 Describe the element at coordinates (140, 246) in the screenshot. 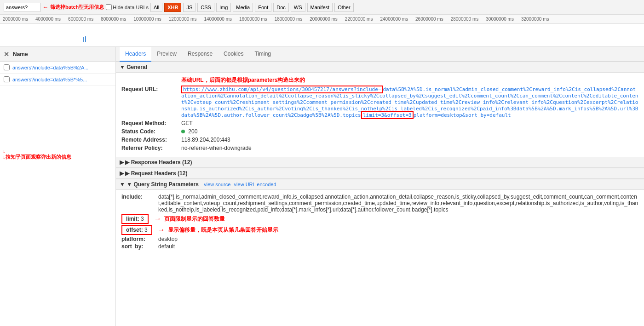

I see `sort-by-param-label: sort_by:` at that location.